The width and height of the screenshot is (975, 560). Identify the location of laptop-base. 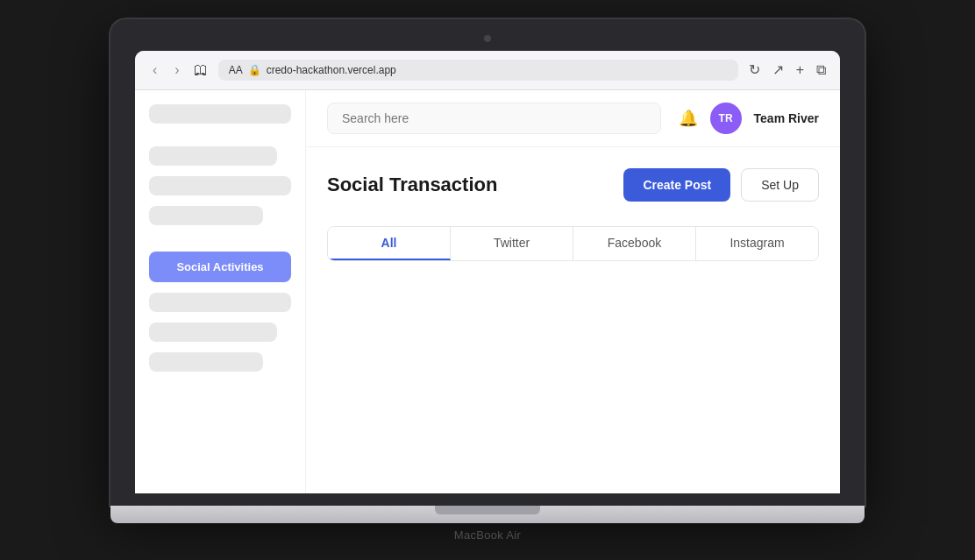
(488, 514).